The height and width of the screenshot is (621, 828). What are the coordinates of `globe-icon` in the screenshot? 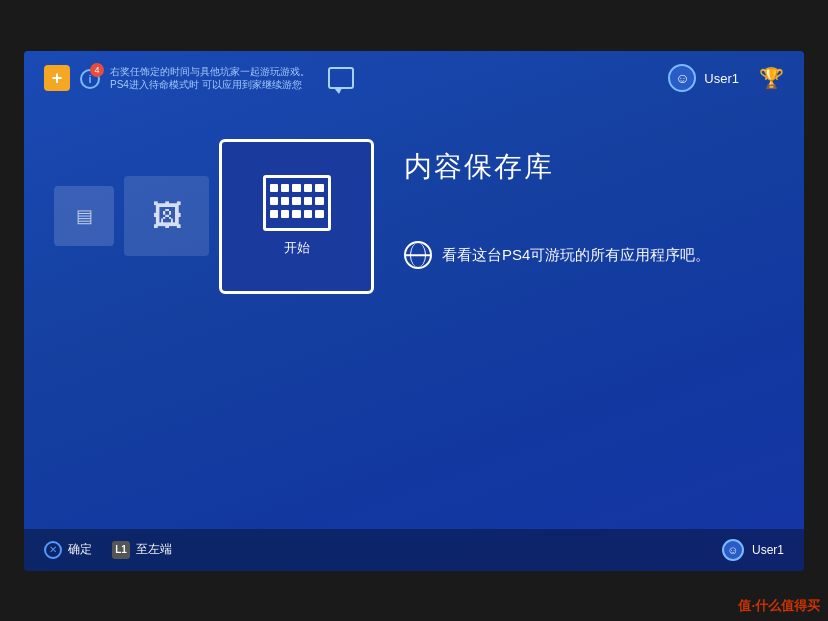 It's located at (418, 255).